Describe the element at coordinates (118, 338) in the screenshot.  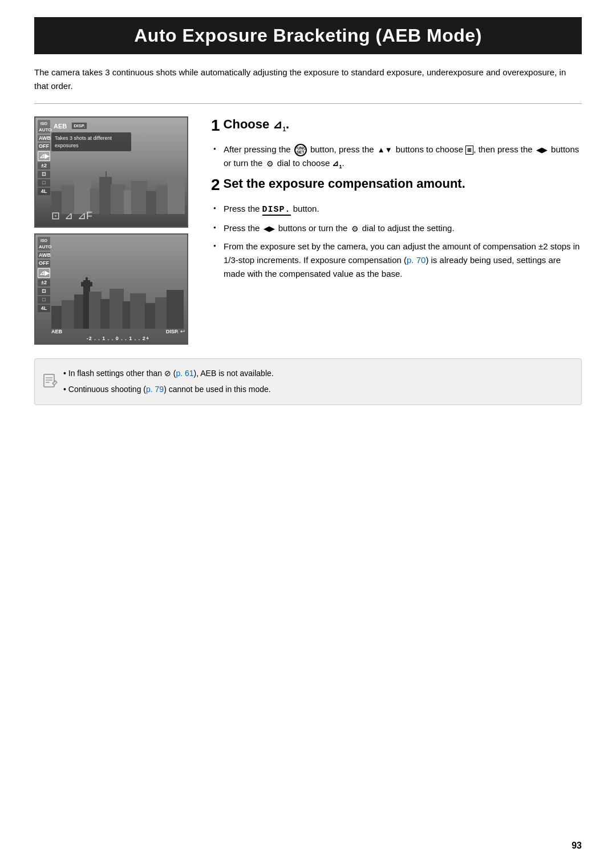
I see `cam-scale-text: -2 . . 1 . . 0 . . 1 . . 2+` at that location.